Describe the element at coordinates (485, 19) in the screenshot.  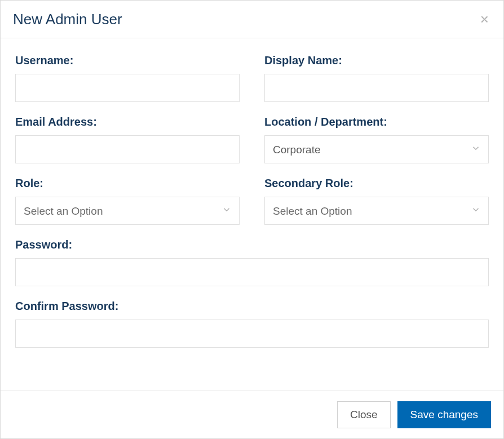
I see `close-icon: ×` at that location.